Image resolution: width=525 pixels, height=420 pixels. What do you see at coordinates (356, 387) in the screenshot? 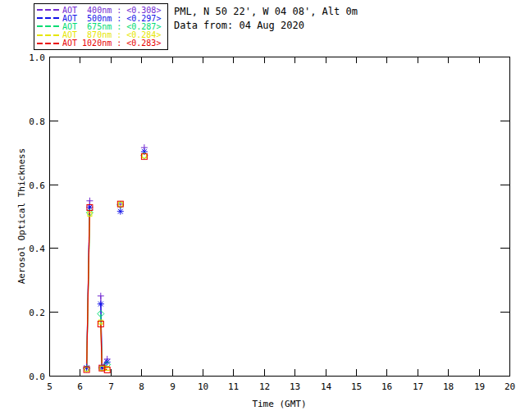
I see `x-tick-label: 15` at bounding box center [356, 387].